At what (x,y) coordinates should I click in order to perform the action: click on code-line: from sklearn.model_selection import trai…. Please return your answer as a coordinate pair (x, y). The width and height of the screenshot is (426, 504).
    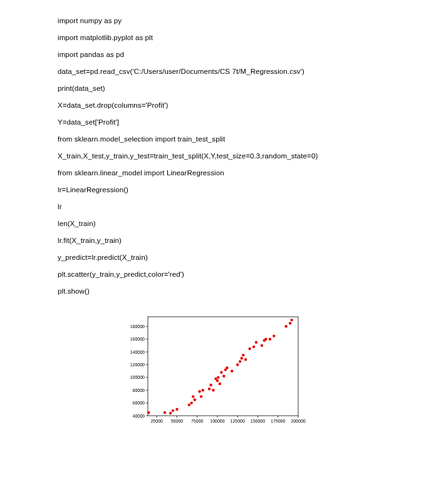
    Looking at the image, I should click on (242, 139).